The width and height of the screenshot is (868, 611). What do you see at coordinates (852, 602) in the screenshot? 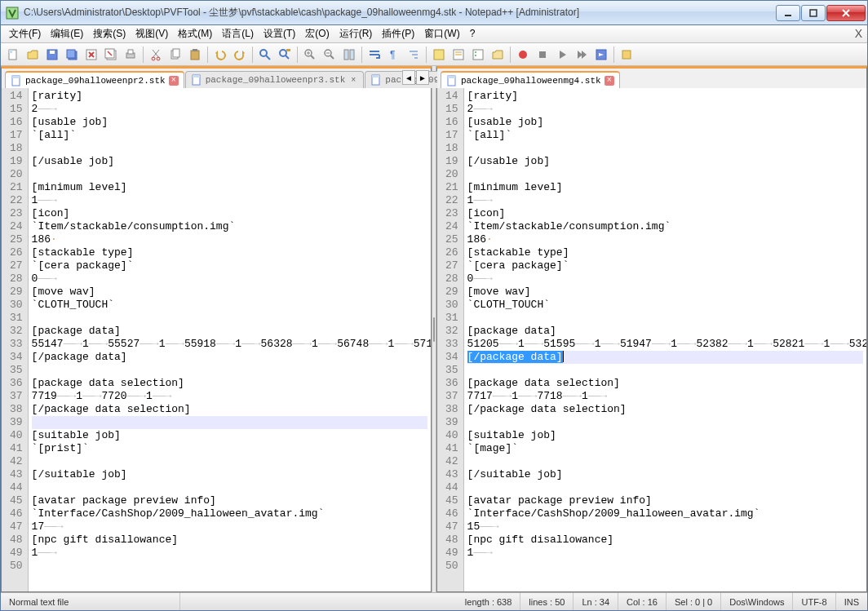
I see `status-mode: INS` at bounding box center [852, 602].